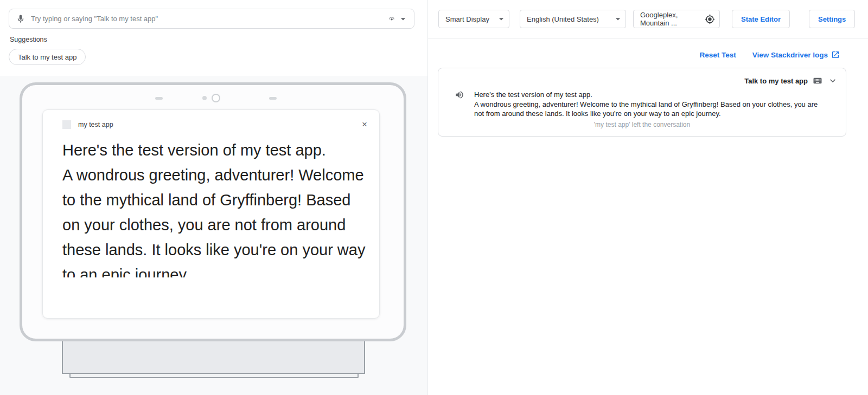 Image resolution: width=868 pixels, height=395 pixels. I want to click on simulator-settings-bar: Smart Display English (United States) Go…, so click(648, 20).